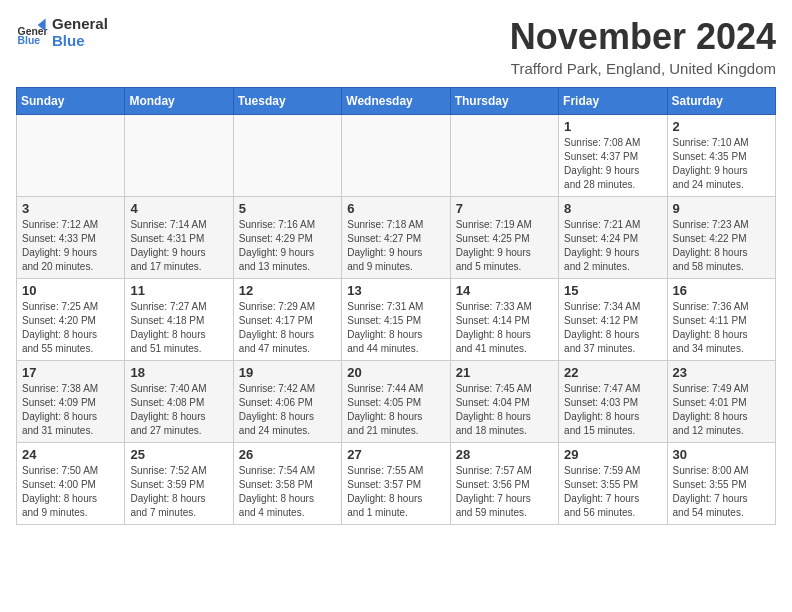 The image size is (792, 612). Describe the element at coordinates (288, 290) in the screenshot. I see `day-number: 12` at that location.